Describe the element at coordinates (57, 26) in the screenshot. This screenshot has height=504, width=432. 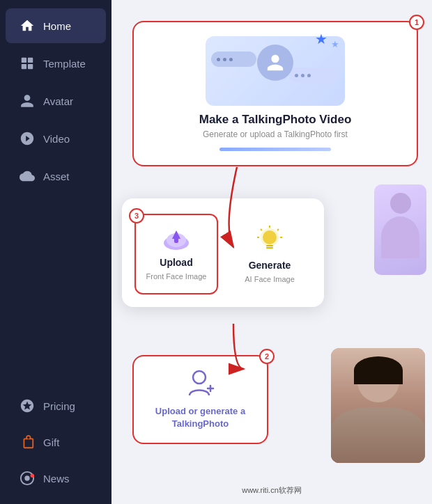
I see `sidebar-label-home: Home` at that location.